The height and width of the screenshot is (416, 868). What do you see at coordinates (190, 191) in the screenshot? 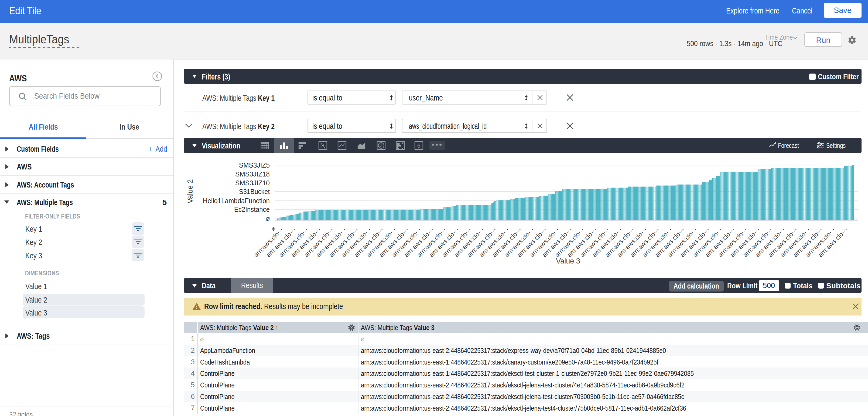
I see `svg-text: Value 2` at bounding box center [190, 191].